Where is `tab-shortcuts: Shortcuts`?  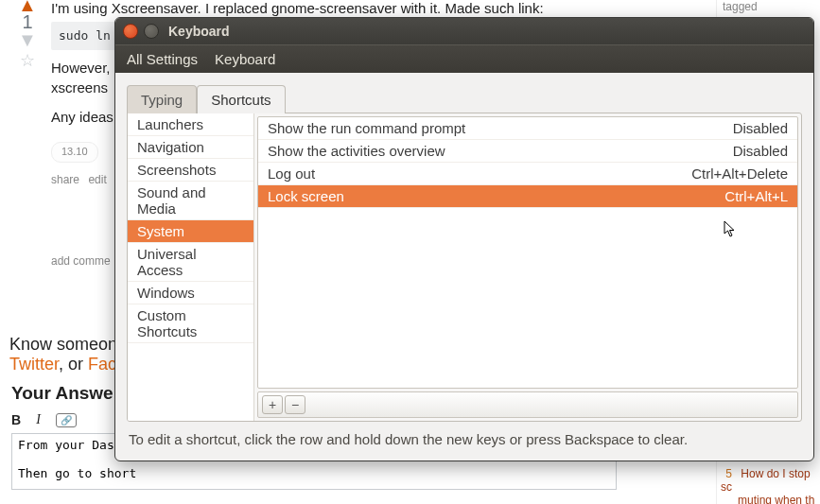
tab-shortcuts: Shortcuts is located at coordinates (240, 99).